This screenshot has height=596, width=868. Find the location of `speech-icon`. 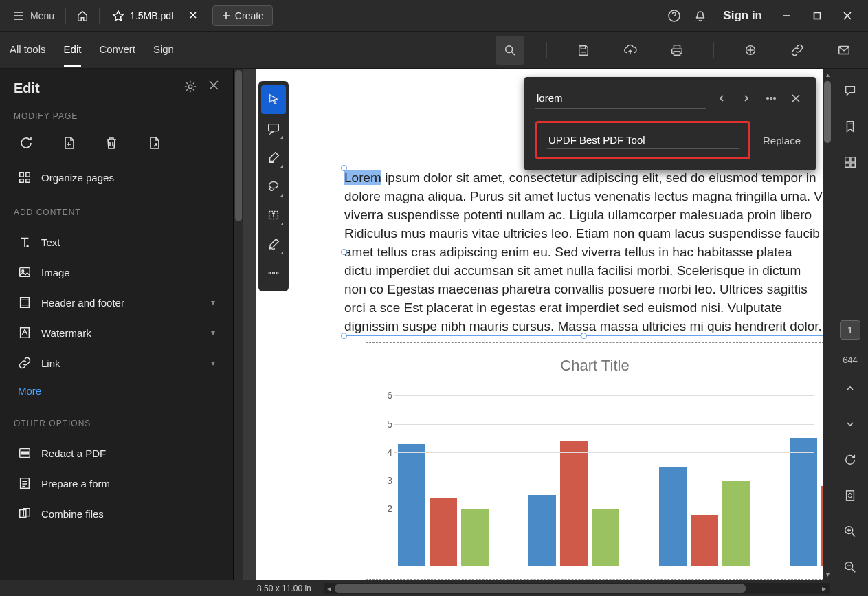

speech-icon is located at coordinates (850, 91).